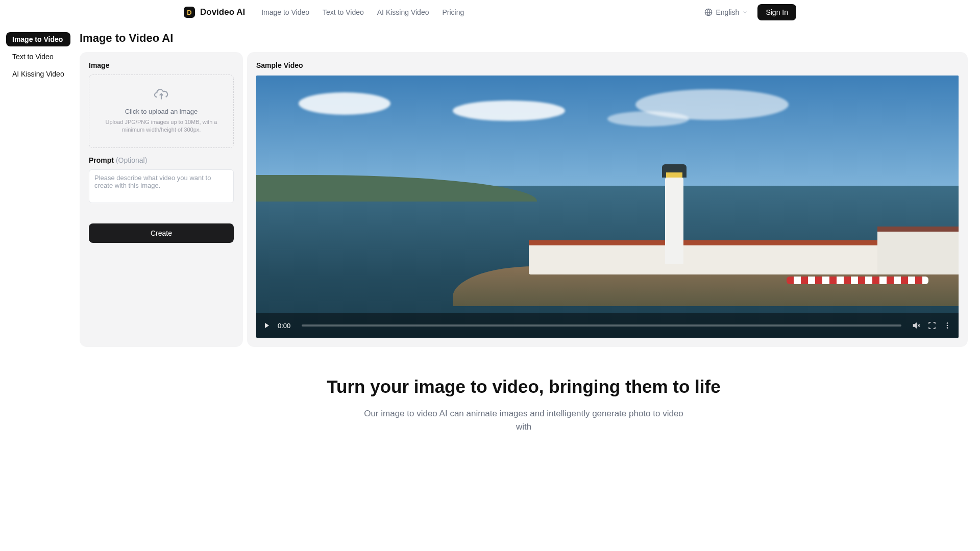  What do you see at coordinates (161, 65) in the screenshot?
I see `image-label: Image` at bounding box center [161, 65].